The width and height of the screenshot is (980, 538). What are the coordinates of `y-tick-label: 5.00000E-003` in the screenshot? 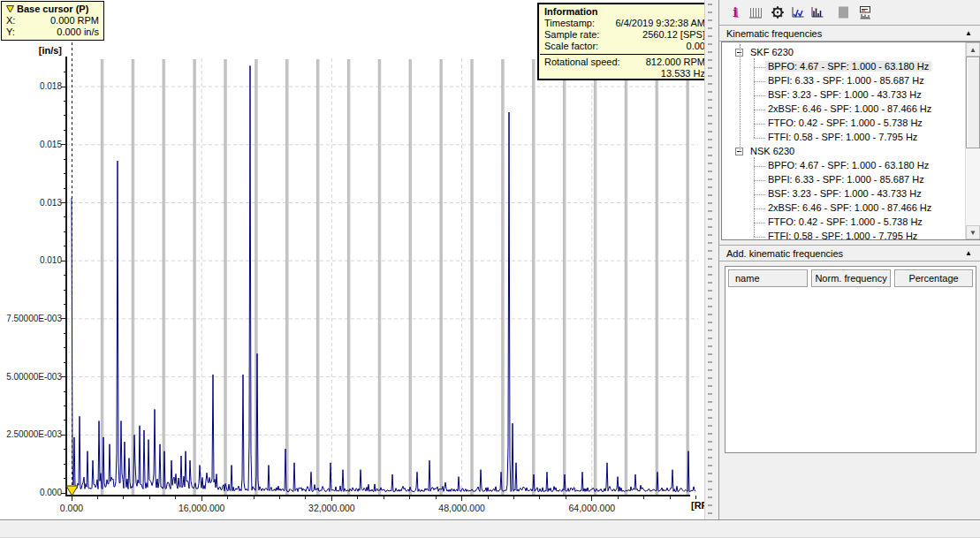 It's located at (31, 376).